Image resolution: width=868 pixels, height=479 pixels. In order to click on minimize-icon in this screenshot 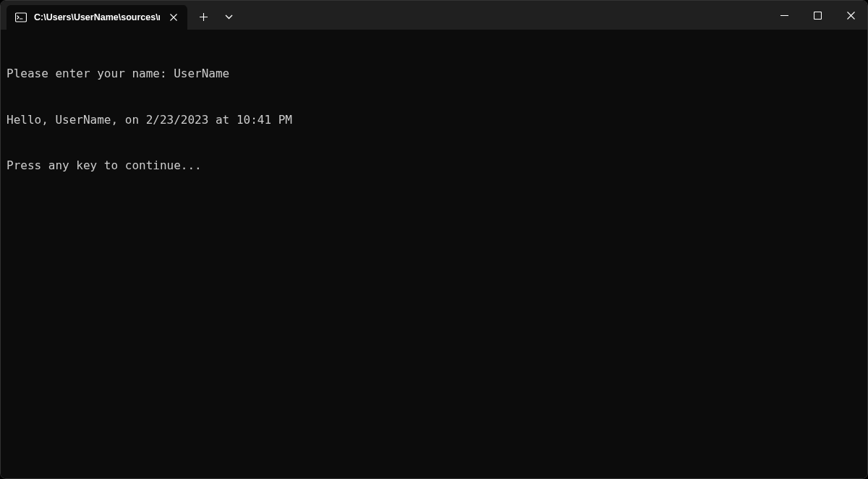, I will do `click(784, 16)`.